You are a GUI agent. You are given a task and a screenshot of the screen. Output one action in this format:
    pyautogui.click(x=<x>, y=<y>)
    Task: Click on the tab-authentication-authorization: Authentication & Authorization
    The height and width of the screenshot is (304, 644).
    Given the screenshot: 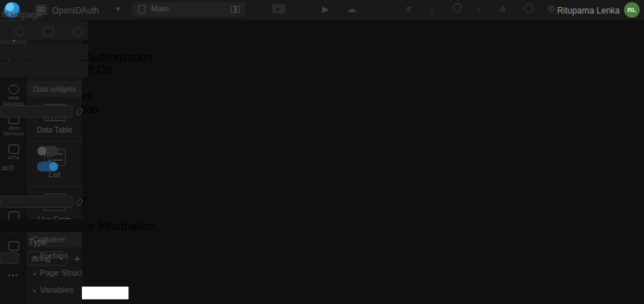 What is the action you would take?
    pyautogui.click(x=322, y=58)
    